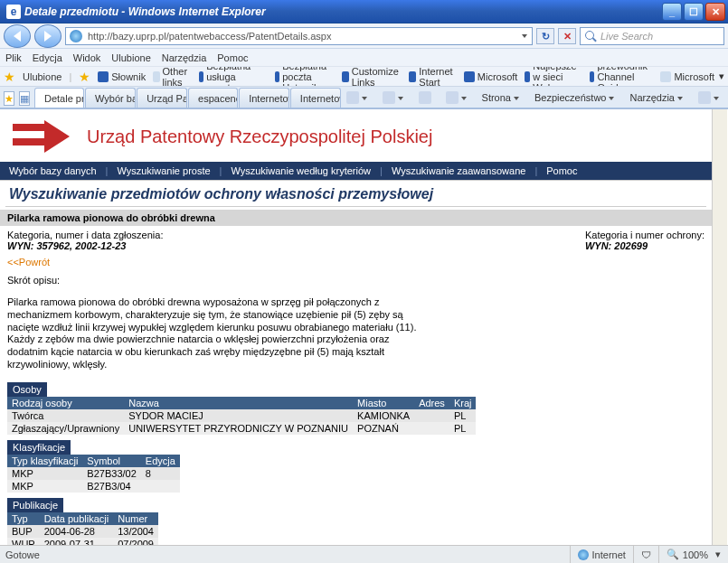 The image size is (728, 563). Describe the element at coordinates (694, 12) in the screenshot. I see `maximize-button: ☐` at that location.